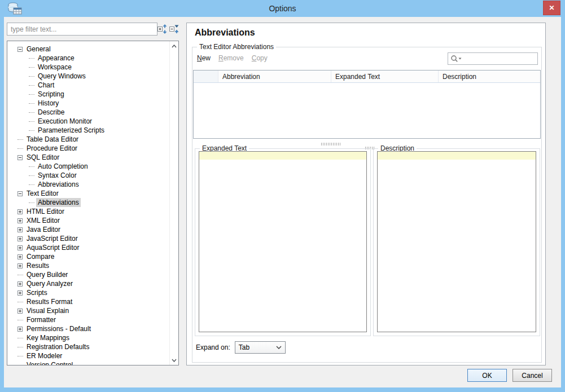  Describe the element at coordinates (88, 320) in the screenshot. I see `tree-item-formatter: Formatter` at that location.